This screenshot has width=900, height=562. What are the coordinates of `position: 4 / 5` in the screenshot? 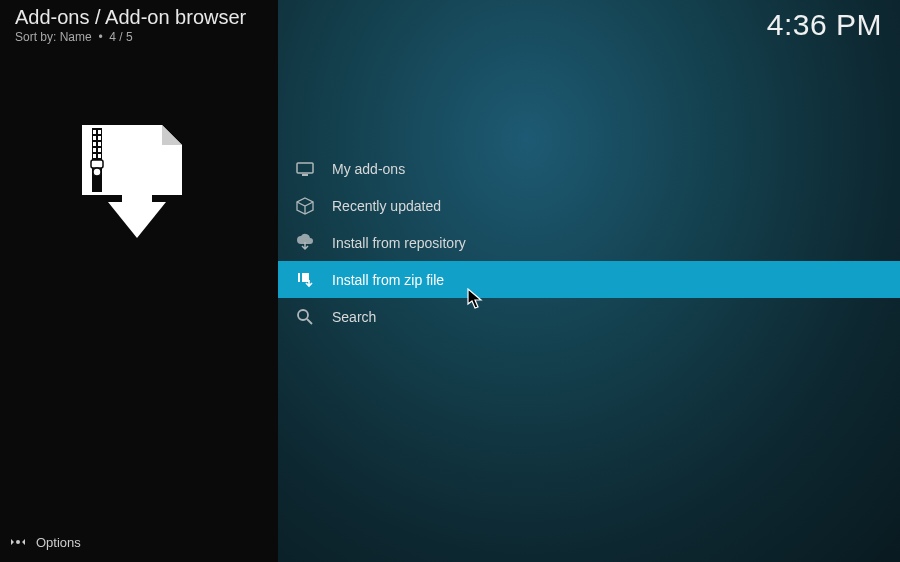 It's located at (120, 37).